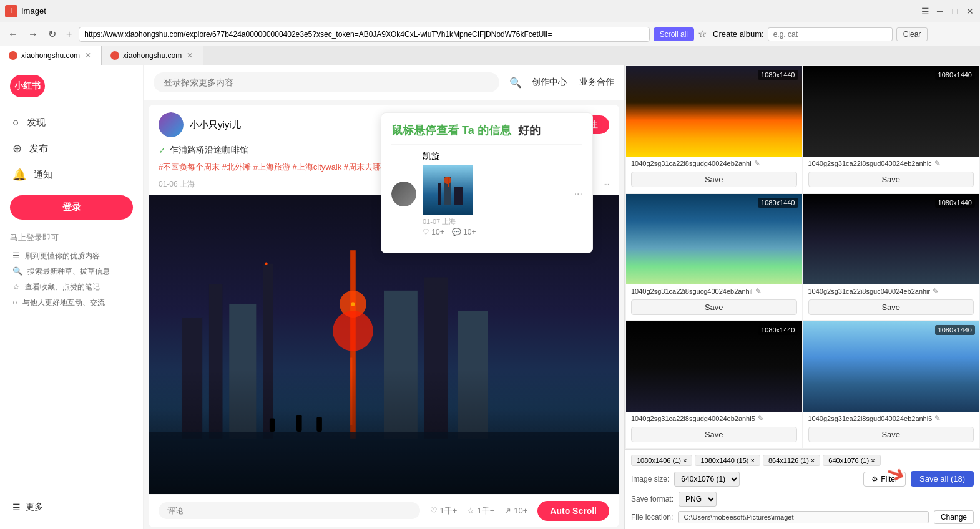 The height and width of the screenshot is (529, 980). Describe the element at coordinates (52, 34) in the screenshot. I see `reload-button: ↻` at that location.